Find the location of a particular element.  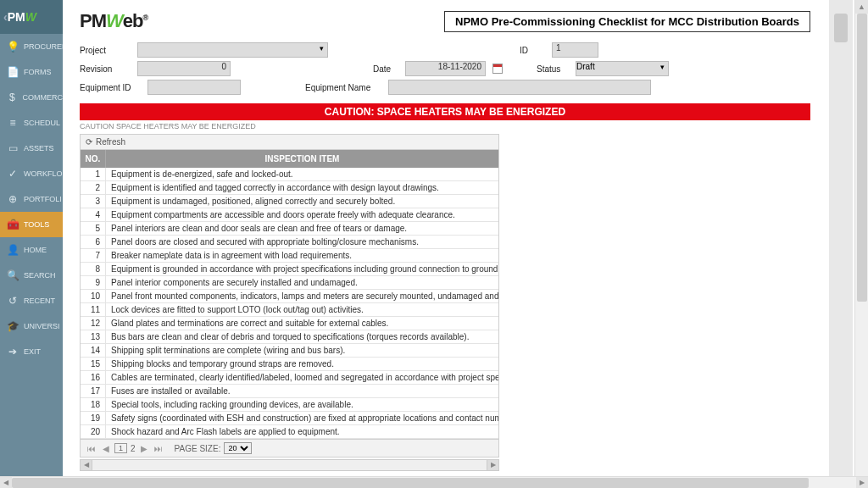

id-field: 1 is located at coordinates (575, 50).